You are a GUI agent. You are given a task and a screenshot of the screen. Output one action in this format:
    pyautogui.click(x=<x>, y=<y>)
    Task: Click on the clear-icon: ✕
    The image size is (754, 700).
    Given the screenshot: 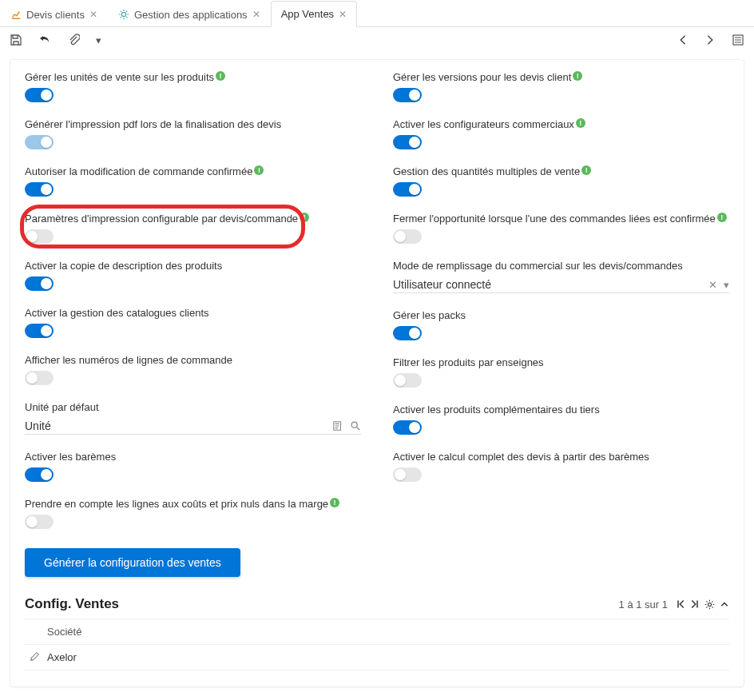 What is the action you would take?
    pyautogui.click(x=712, y=284)
    